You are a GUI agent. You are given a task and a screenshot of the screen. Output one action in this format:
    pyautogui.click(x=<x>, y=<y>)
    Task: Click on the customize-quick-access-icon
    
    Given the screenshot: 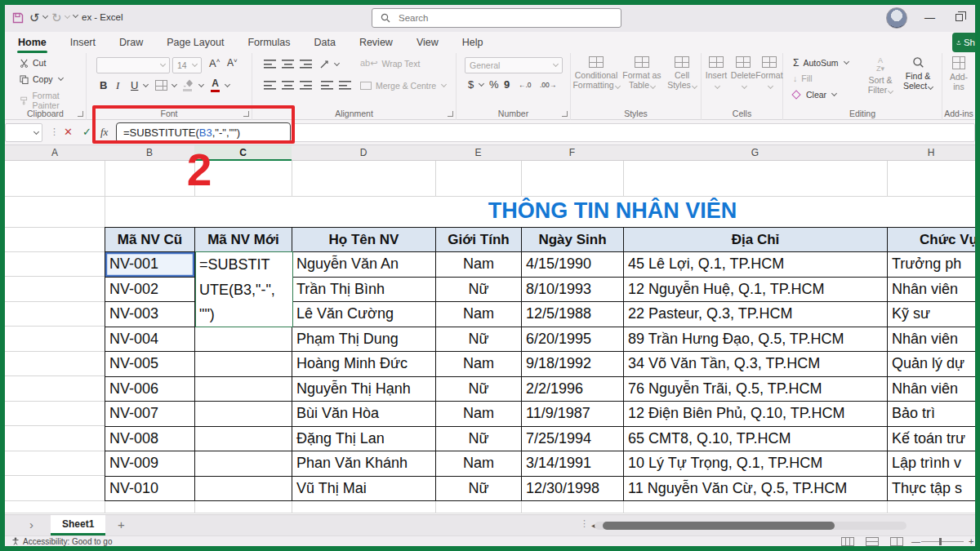 What is the action you would take?
    pyautogui.click(x=75, y=15)
    